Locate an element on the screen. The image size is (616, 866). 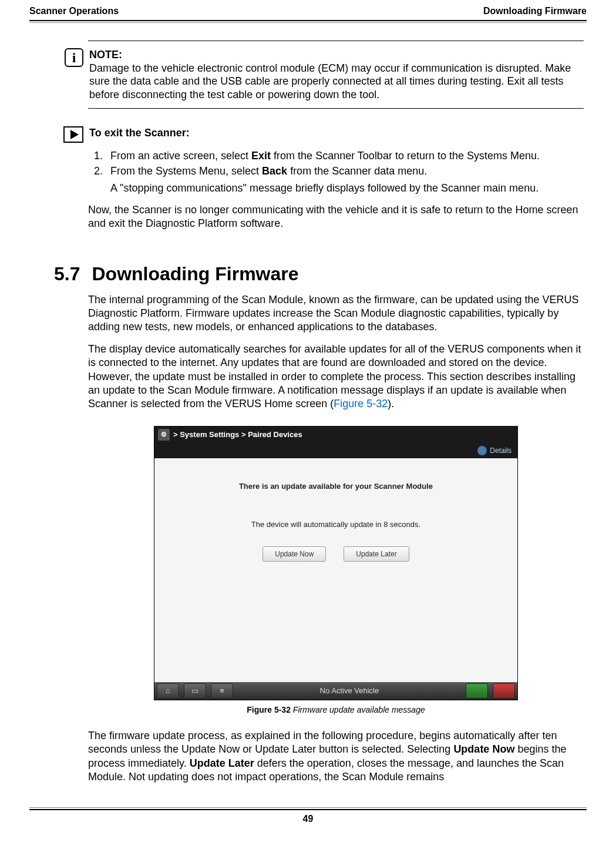
note-block: i NOTE: Damage to the vehicle electronic… is located at coordinates (336, 75).